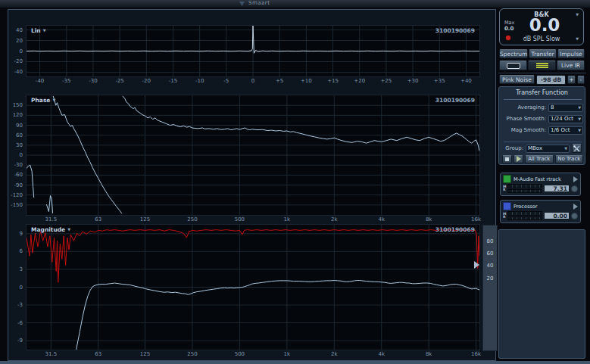  I want to click on meter-max-value: 0.0, so click(509, 29).